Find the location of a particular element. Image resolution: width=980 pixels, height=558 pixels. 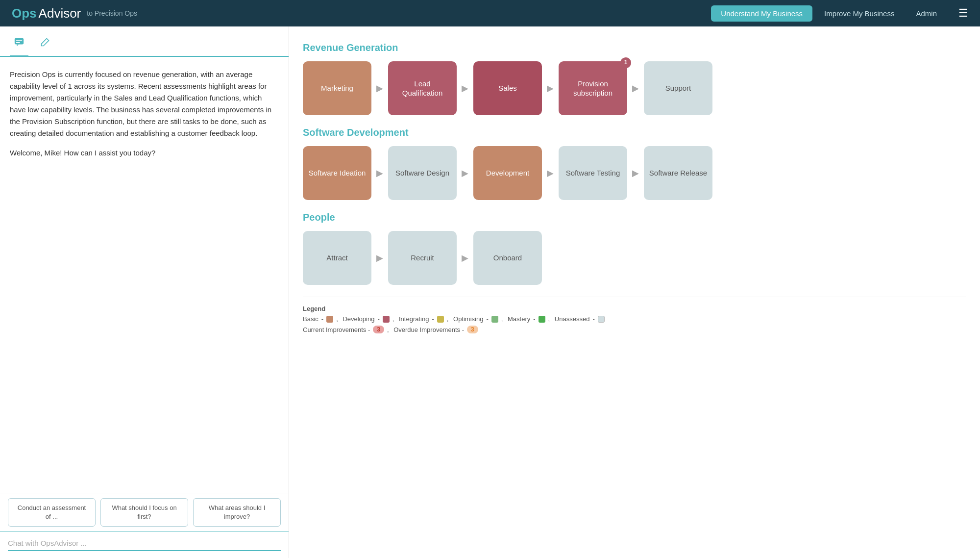

software-cards-row: Software Ideation ▶ Software Design ▶ De… is located at coordinates (635, 173).